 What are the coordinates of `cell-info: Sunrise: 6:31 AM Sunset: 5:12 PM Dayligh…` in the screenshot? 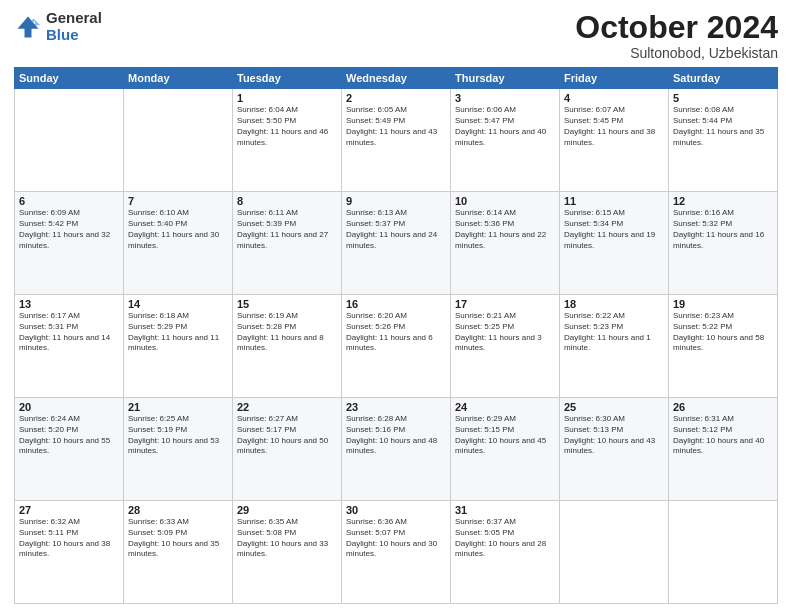 It's located at (723, 436).